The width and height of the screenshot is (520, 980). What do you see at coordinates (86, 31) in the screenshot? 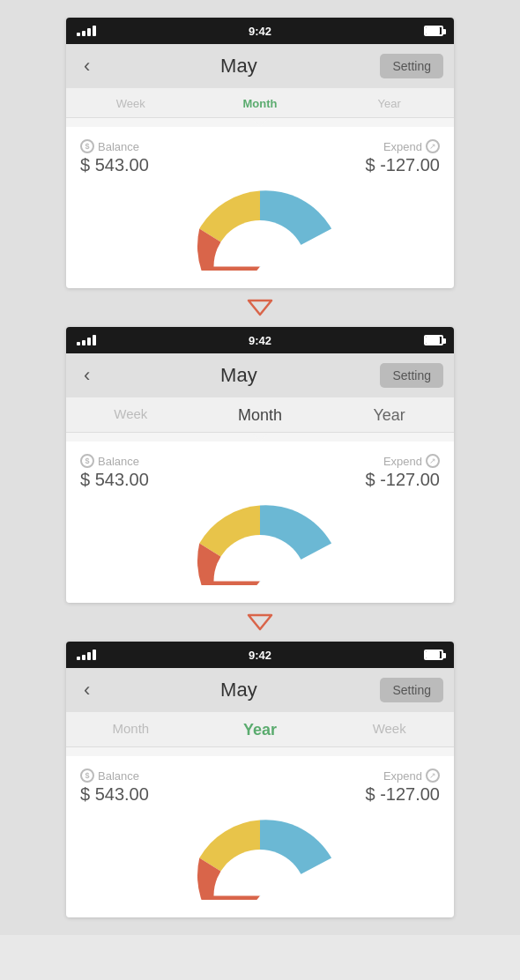
I see `signal-icon` at bounding box center [86, 31].